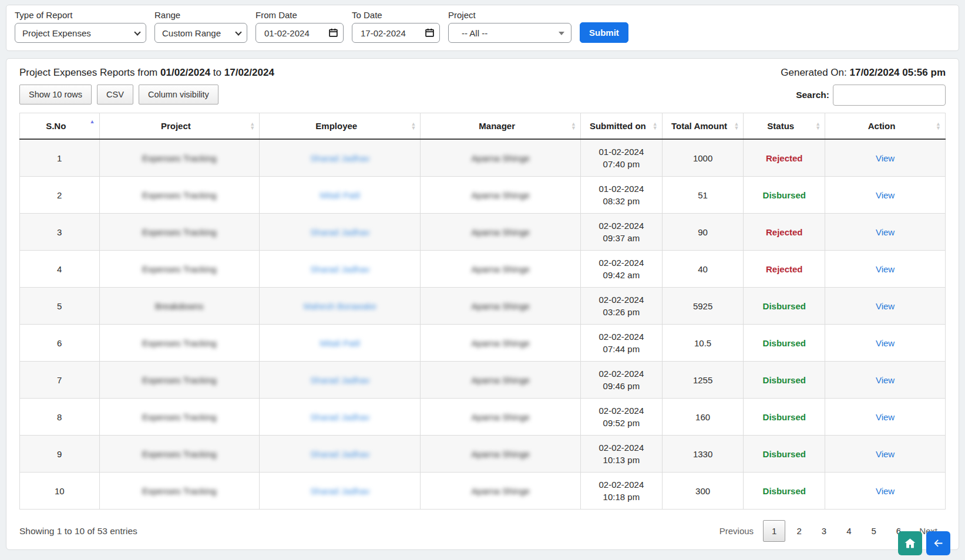 The height and width of the screenshot is (560, 965). Describe the element at coordinates (483, 158) in the screenshot. I see `table-row: 1Expenses TrackingSharad JadhavAparna Sh…` at that location.